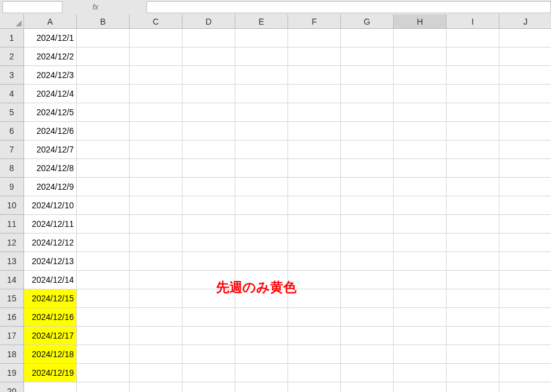  I want to click on cell-D9, so click(209, 187).